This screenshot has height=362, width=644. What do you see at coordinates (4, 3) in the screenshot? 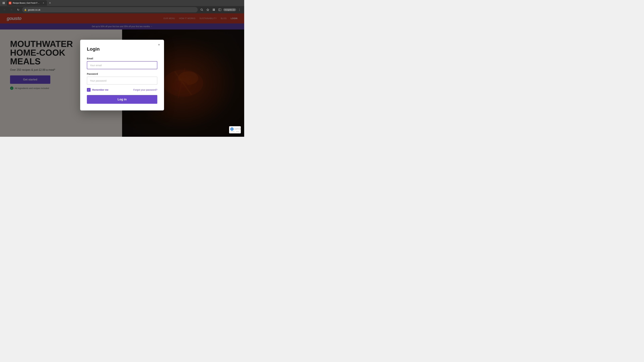
I see `tab-switcher` at bounding box center [4, 3].